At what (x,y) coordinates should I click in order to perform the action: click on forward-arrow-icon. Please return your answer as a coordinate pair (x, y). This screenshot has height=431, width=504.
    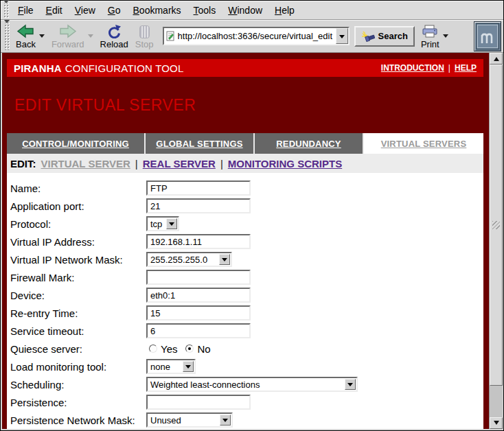
    Looking at the image, I should click on (68, 31).